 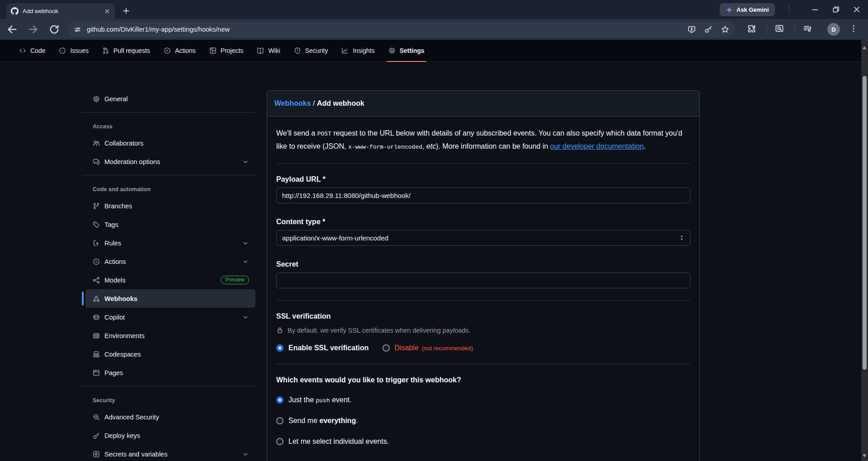 What do you see at coordinates (384, 29) in the screenshot?
I see `url-text: github.com/DivKiller1/my-app/settings/ho…` at bounding box center [384, 29].